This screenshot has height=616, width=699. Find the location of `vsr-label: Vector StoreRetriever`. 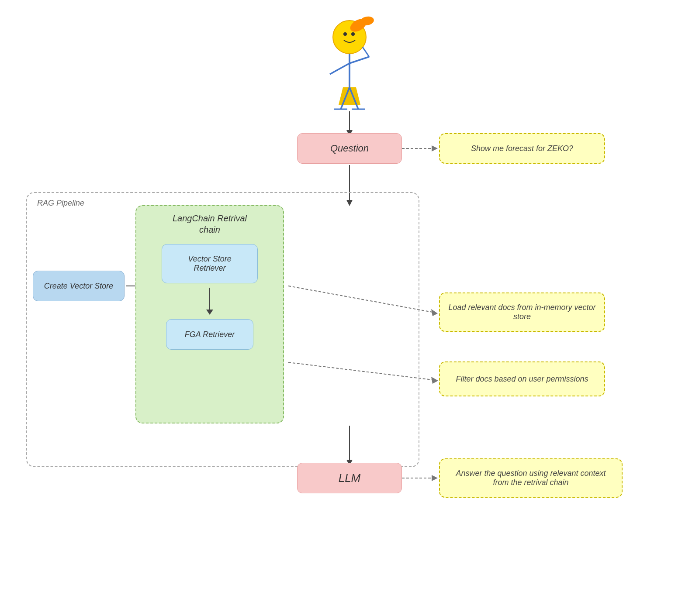

vsr-label: Vector StoreRetriever is located at coordinates (210, 264).